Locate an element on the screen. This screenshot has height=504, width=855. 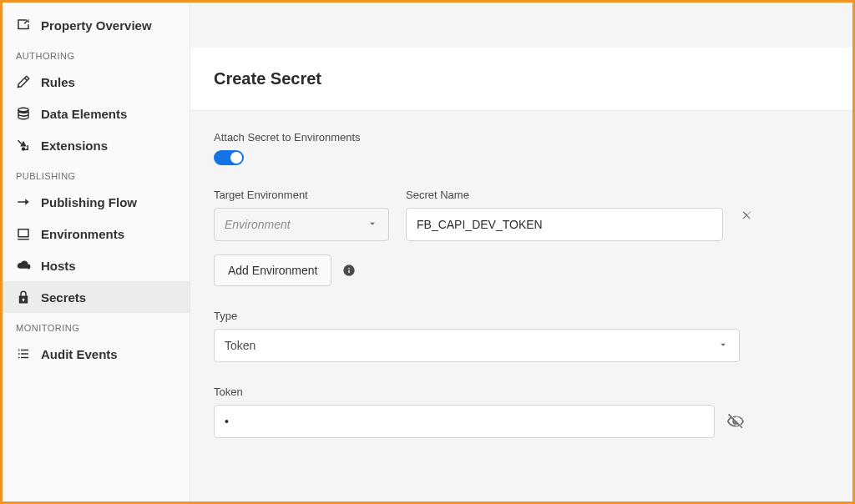
extensions-icon is located at coordinates (23, 145).